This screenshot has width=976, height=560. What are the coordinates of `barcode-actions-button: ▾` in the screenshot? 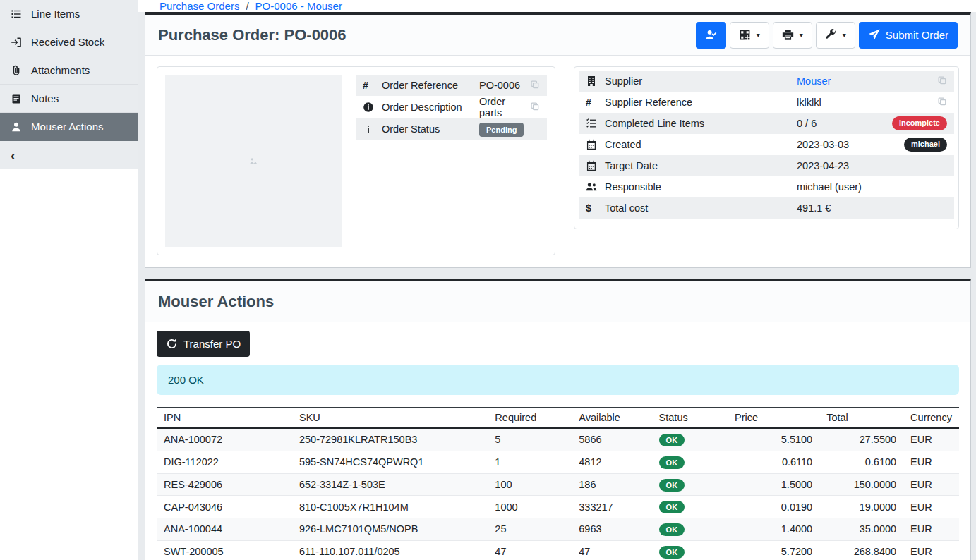 It's located at (749, 35).